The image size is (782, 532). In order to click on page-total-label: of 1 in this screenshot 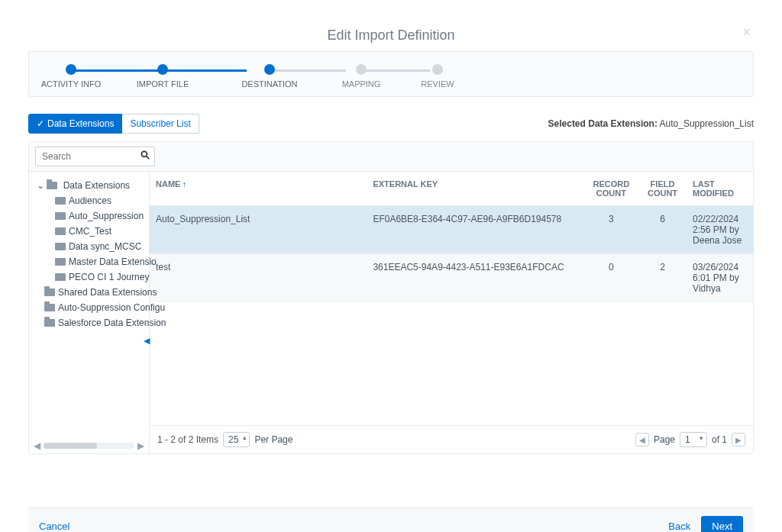, I will do `click(719, 440)`.